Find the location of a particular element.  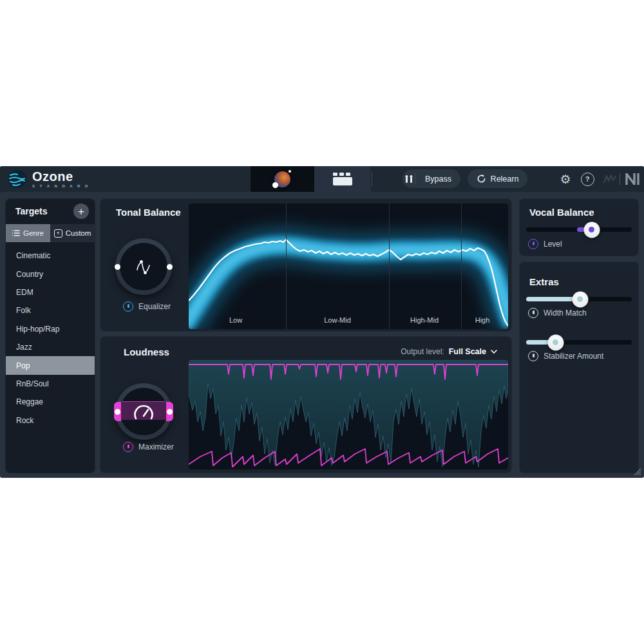

equalizer-label: Equalizer is located at coordinates (155, 307).